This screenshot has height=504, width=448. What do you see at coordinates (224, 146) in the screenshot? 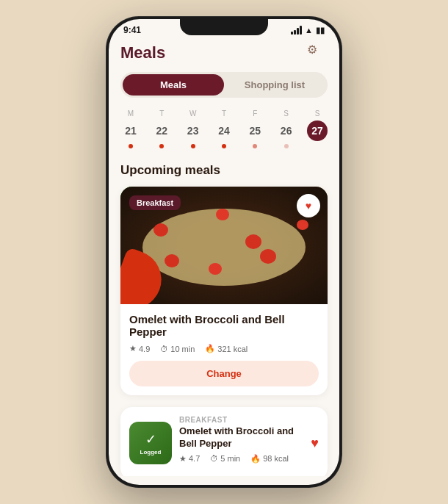
I see `cal-dot-thu` at bounding box center [224, 146].